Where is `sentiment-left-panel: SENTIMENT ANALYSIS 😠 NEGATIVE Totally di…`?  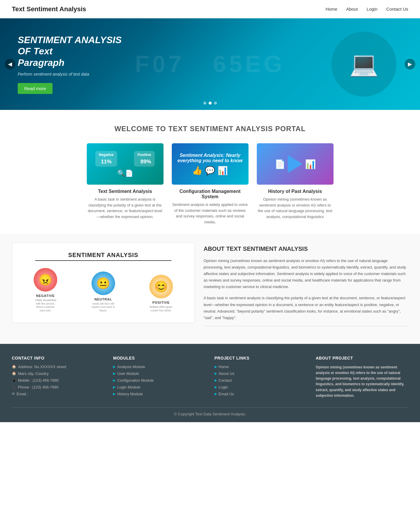 sentiment-left-panel: SENTIMENT ANALYSIS 😠 NEGATIVE Totally di… is located at coordinates (103, 283).